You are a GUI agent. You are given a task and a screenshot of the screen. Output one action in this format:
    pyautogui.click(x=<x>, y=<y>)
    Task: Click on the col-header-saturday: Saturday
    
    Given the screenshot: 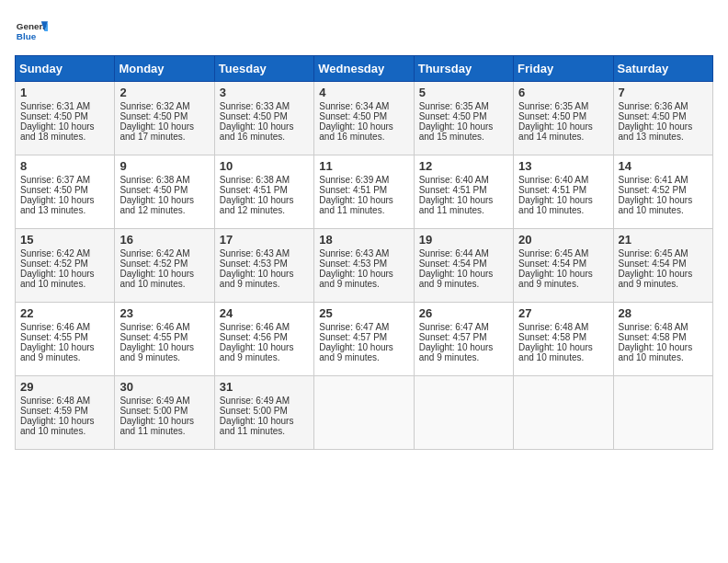 What is the action you would take?
    pyautogui.click(x=663, y=69)
    